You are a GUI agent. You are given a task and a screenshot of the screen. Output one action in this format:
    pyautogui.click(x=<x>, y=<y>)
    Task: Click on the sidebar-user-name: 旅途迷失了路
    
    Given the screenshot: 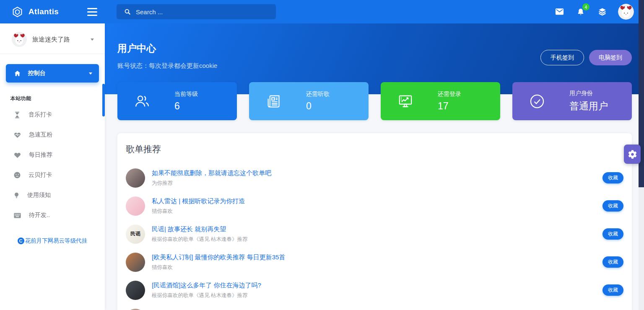 What is the action you would take?
    pyautogui.click(x=51, y=39)
    